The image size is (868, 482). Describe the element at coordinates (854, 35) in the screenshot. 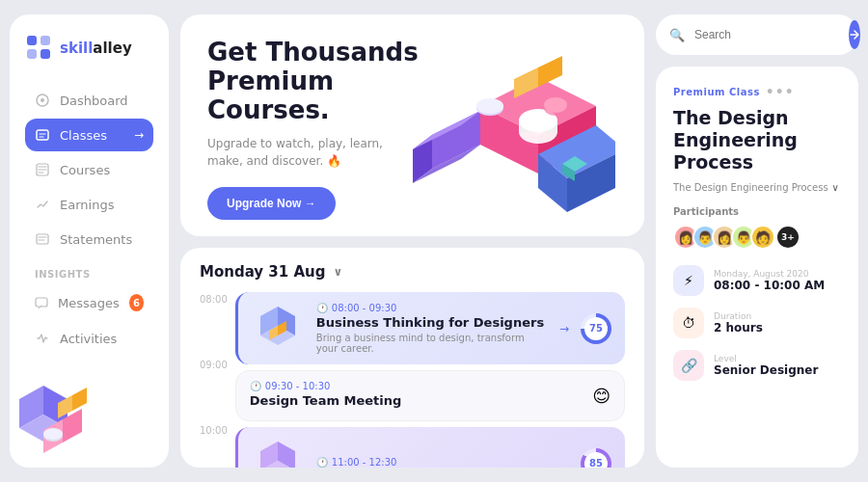

I see `search-button` at that location.